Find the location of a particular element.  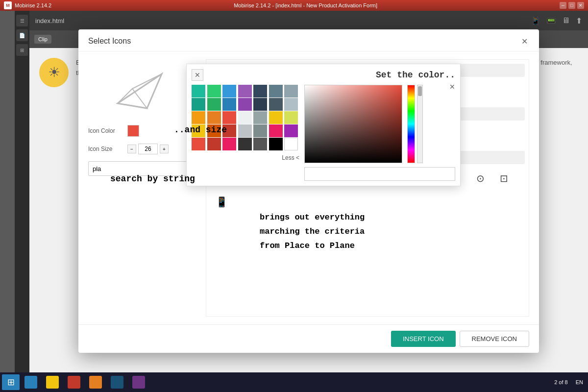

size-input-field is located at coordinates (148, 149).